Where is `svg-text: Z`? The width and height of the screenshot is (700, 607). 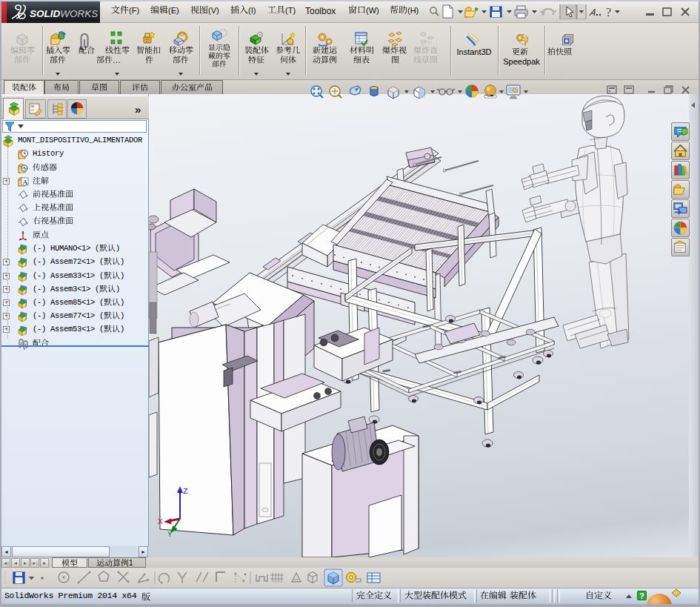 svg-text: Z is located at coordinates (185, 491).